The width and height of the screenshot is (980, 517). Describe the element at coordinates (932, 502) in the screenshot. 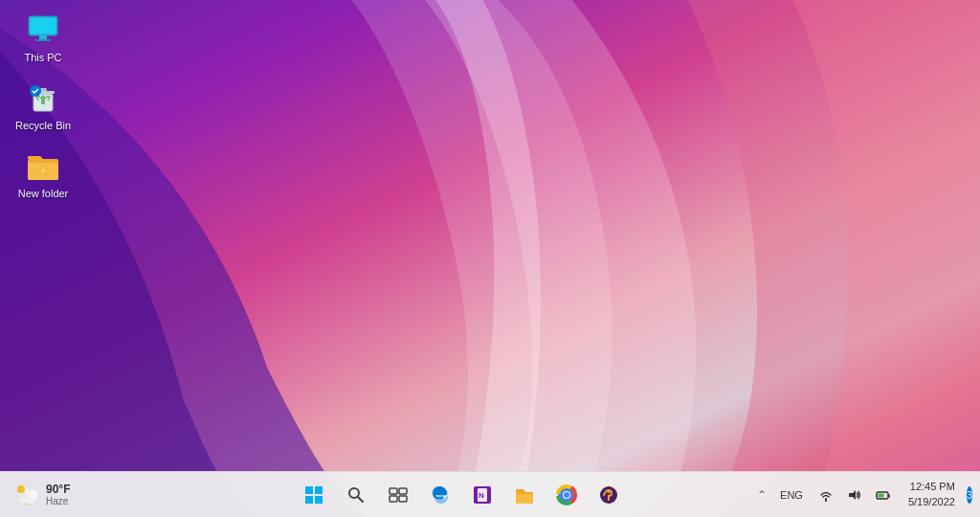

I see `clock-date: 5/19/2022` at that location.